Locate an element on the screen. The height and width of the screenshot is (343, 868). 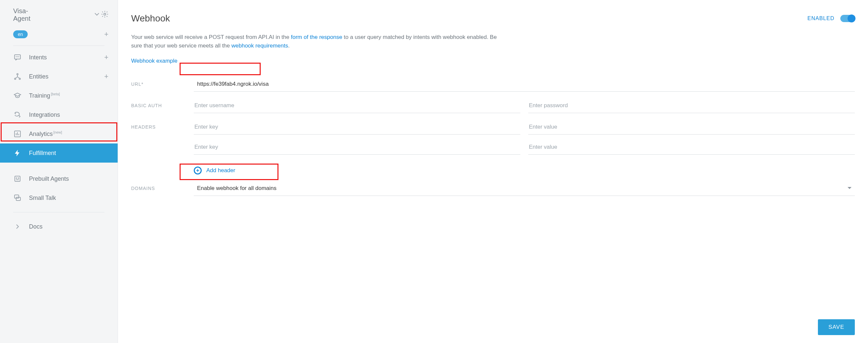
training-icon is located at coordinates (18, 96).